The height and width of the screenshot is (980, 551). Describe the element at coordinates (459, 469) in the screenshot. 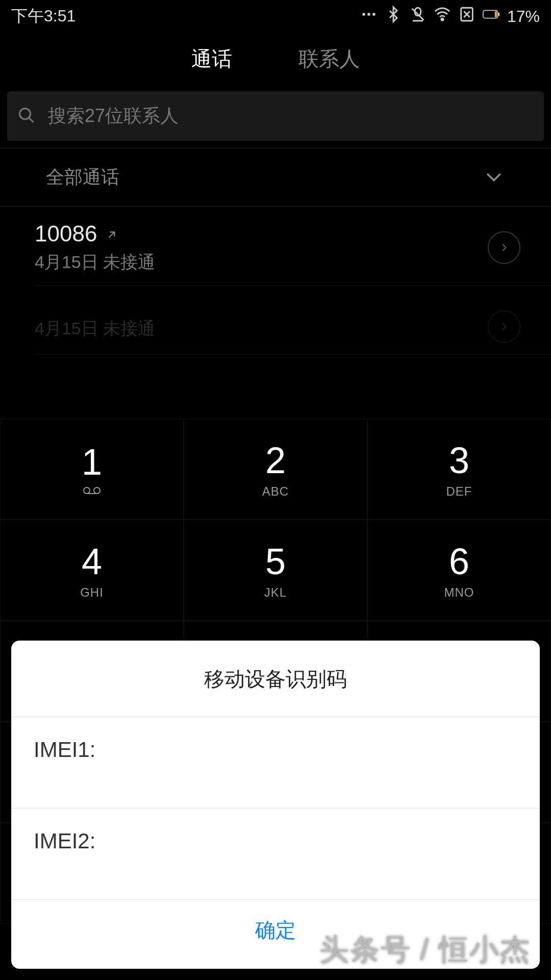

I see `dialpad-key-3: 3 DEF` at that location.